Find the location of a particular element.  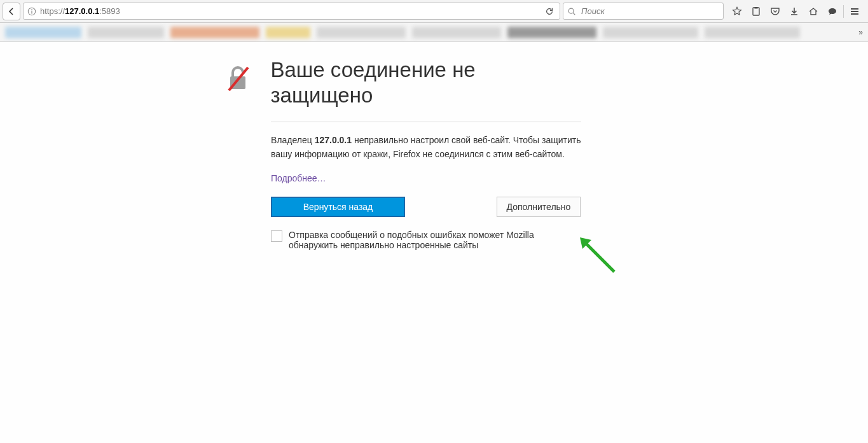

search-bar is located at coordinates (644, 11).